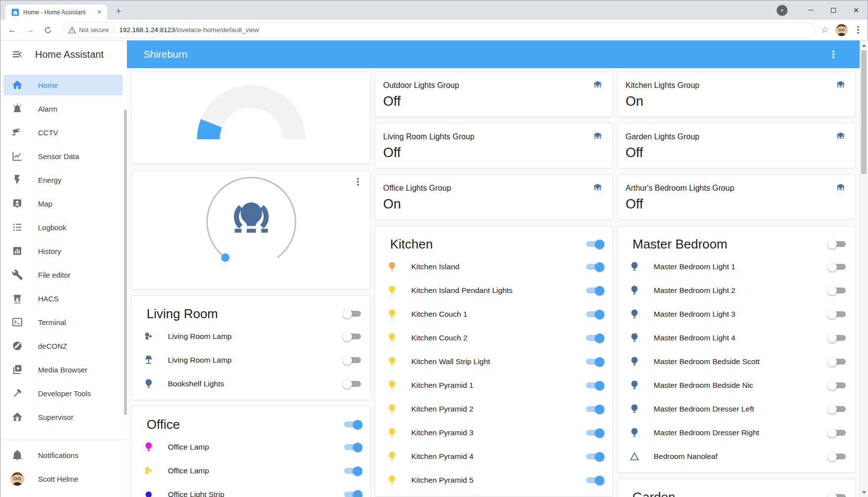 The width and height of the screenshot is (868, 497). Describe the element at coordinates (737, 338) in the screenshot. I see `light-row: Master Bedroom Light 4` at that location.